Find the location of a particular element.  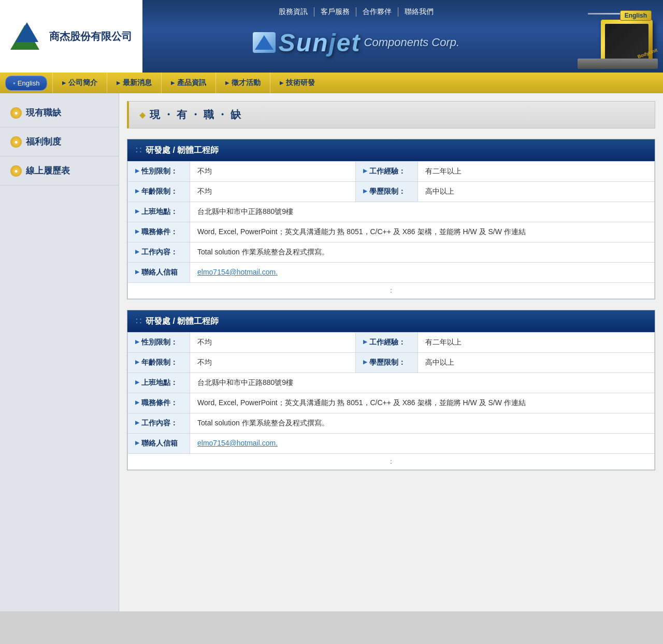

nav-top-service: 客戶服務 is located at coordinates (336, 12).